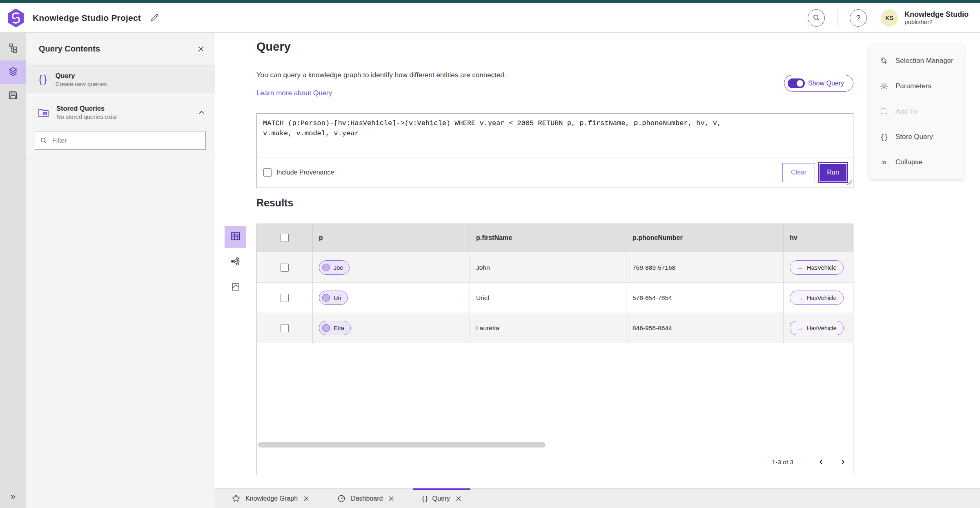  Describe the element at coordinates (16, 18) in the screenshot. I see `app-logo-icon` at that location.